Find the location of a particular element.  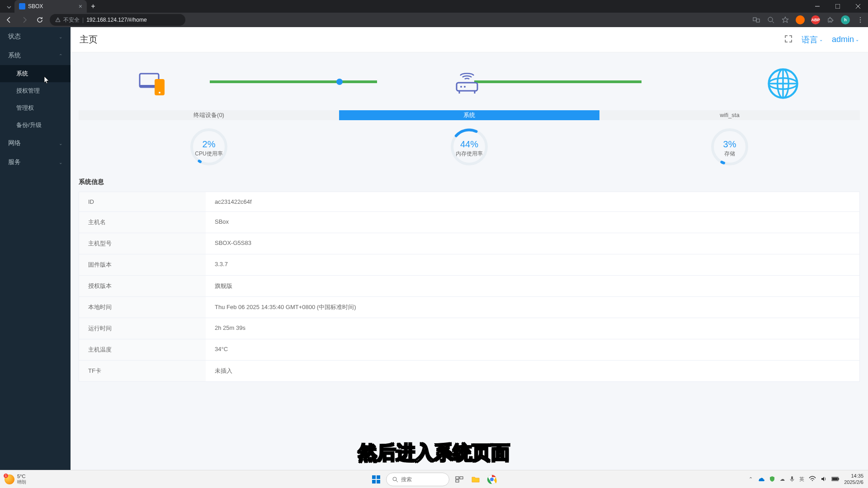

address-field: 不安全 | 192.168.124.127/#/home is located at coordinates (118, 20).